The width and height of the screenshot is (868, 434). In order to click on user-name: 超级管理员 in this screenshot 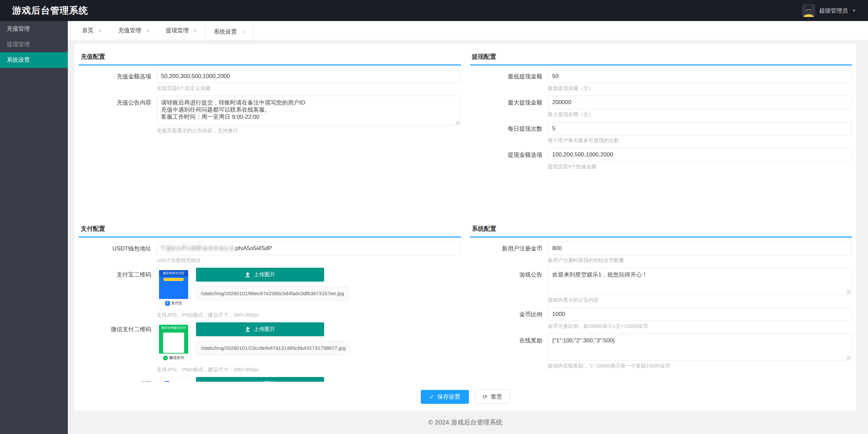, I will do `click(833, 11)`.